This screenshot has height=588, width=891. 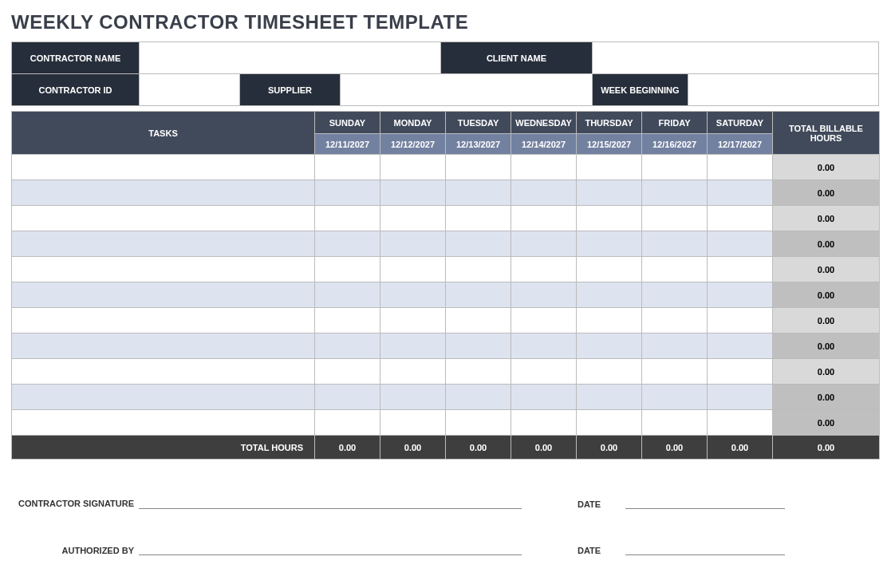 What do you see at coordinates (609, 448) in the screenshot?
I see `footer-d4: 0.00` at bounding box center [609, 448].